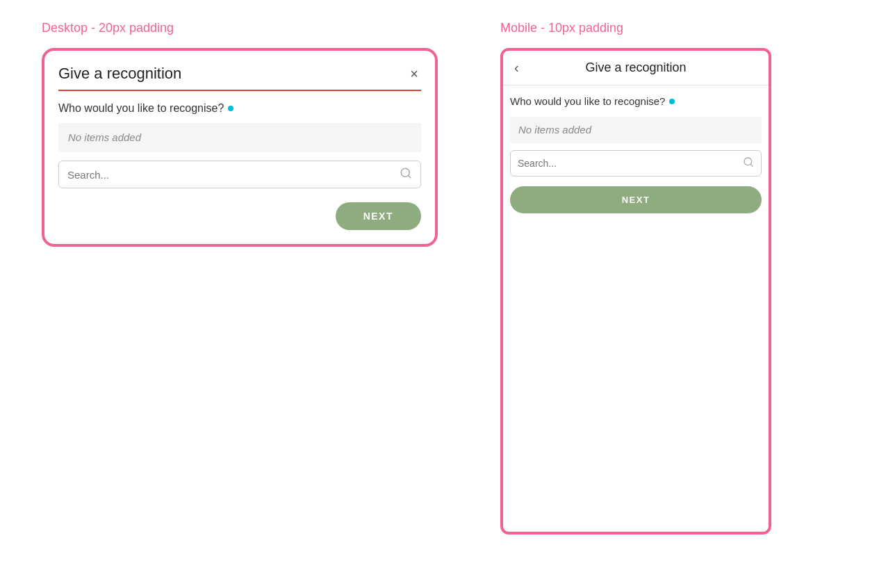  I want to click on desktop-search-box, so click(240, 174).